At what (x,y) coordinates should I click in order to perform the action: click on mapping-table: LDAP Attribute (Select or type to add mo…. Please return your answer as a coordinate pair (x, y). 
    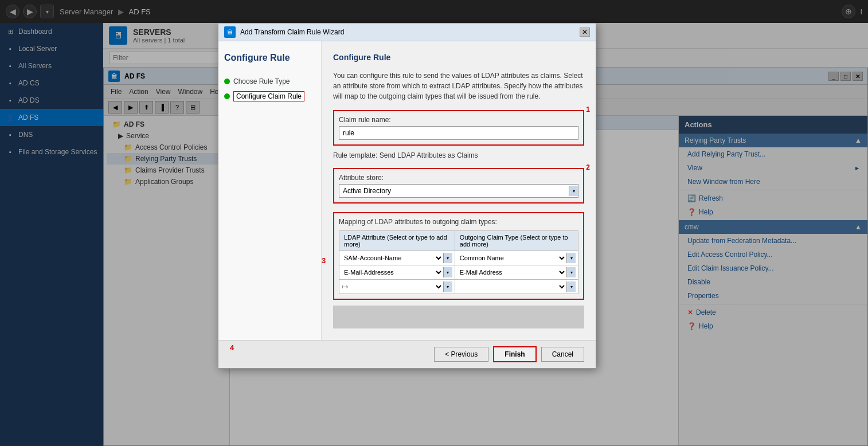
    Looking at the image, I should click on (459, 263).